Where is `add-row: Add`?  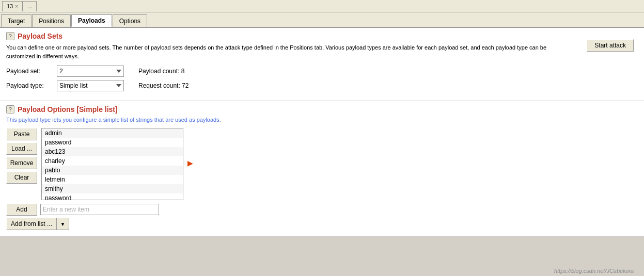
add-row: Add is located at coordinates (322, 209).